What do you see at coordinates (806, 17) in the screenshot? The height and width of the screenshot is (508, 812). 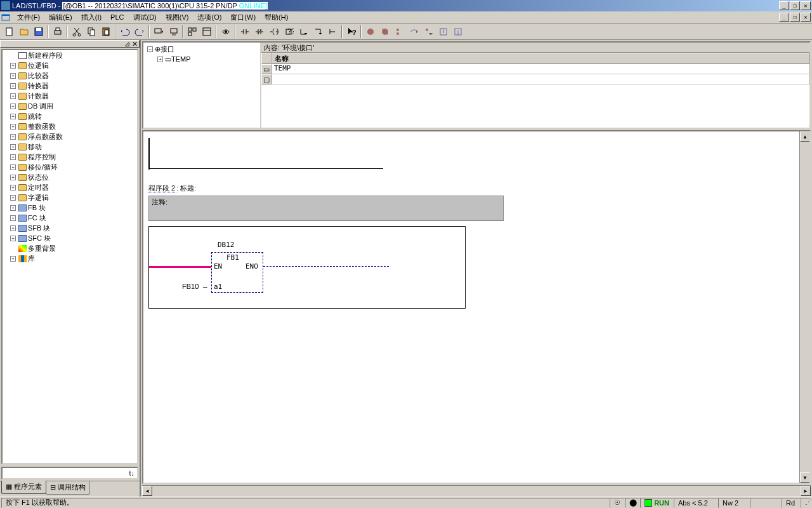 I see `doc-close-button: ✕` at bounding box center [806, 17].